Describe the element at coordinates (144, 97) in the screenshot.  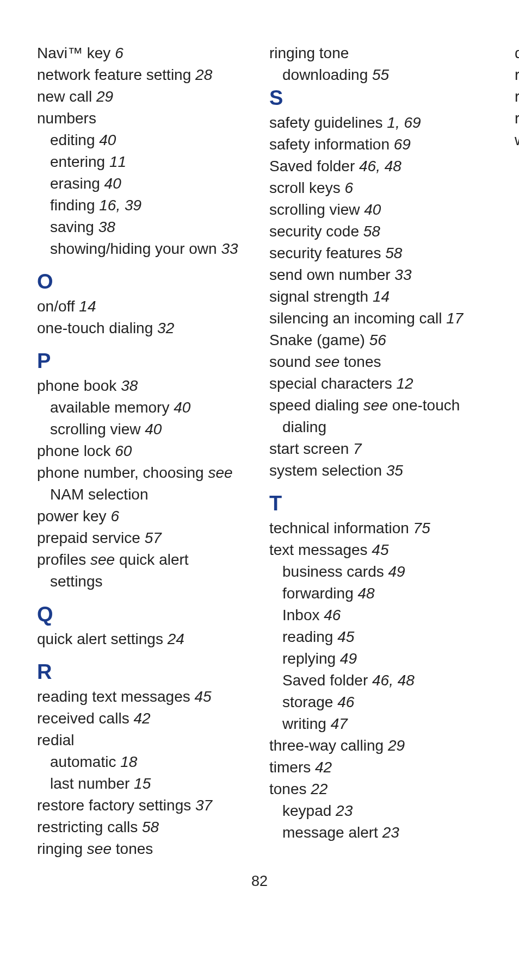
I see `index-entry: new call 29` at that location.